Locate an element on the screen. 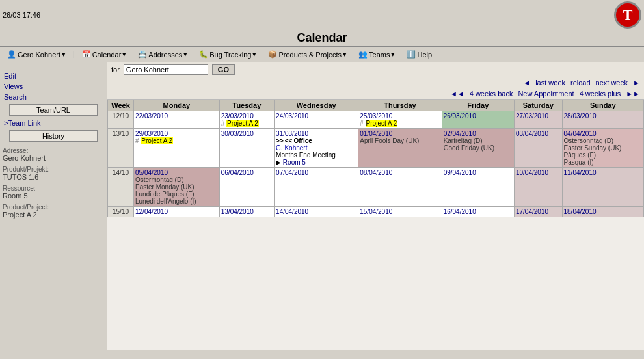  day-date-link: 31/03/2010 is located at coordinates (292, 134).